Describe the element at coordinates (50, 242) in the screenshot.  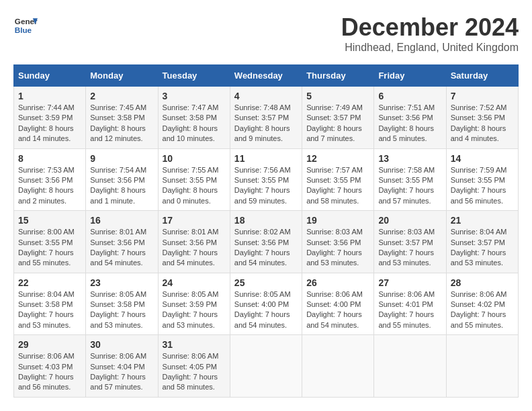
I see `calendar-cell: 15Sunrise: 8:00 AM Sunset: 3:55 PM Dayli…` at that location.